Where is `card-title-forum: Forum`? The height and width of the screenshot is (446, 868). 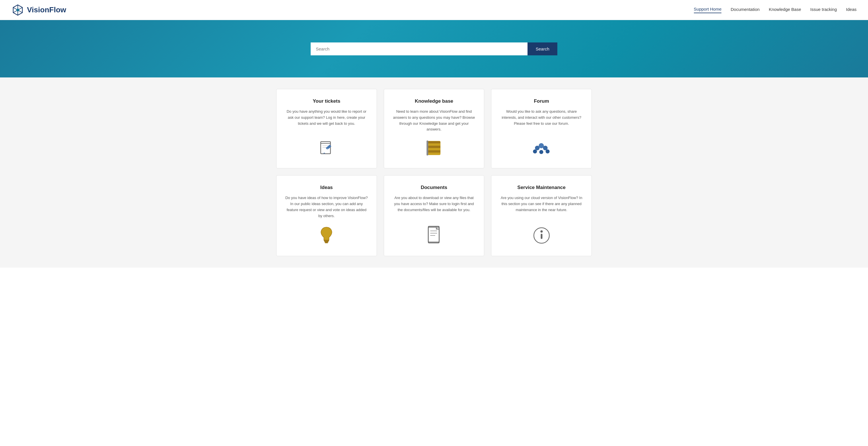 card-title-forum: Forum is located at coordinates (541, 101).